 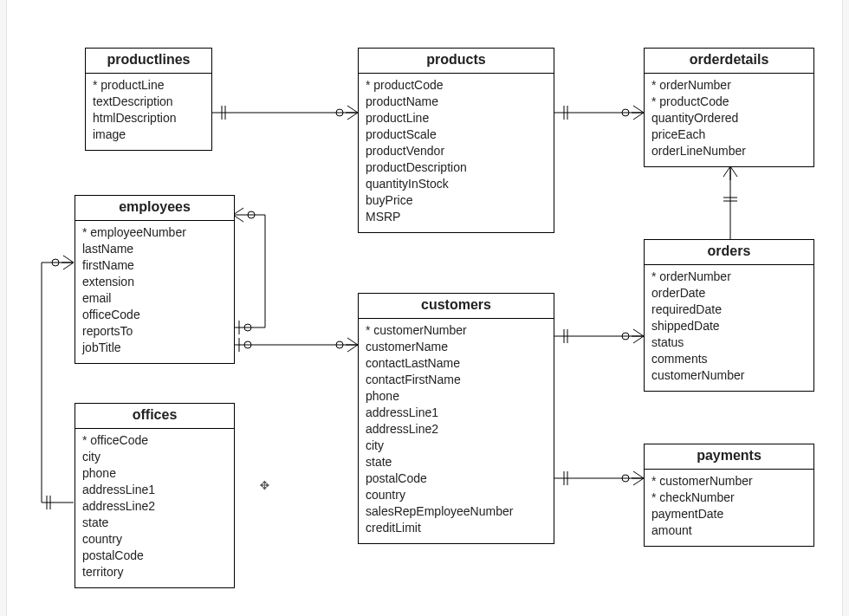 What do you see at coordinates (729, 310) in the screenshot?
I see `column: requiredDate` at bounding box center [729, 310].